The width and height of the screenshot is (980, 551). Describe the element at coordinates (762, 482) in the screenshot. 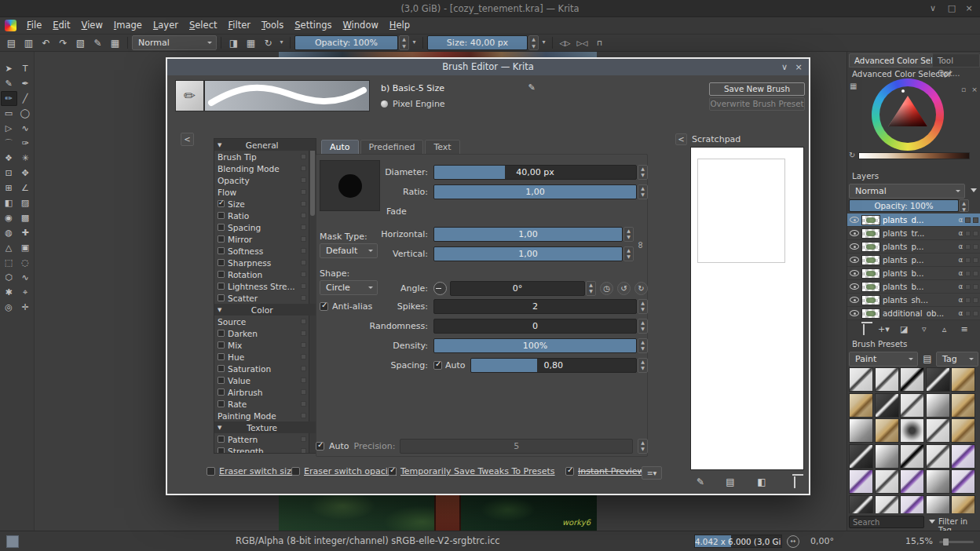

I see `scratchpad-fill-icon: ◧` at that location.